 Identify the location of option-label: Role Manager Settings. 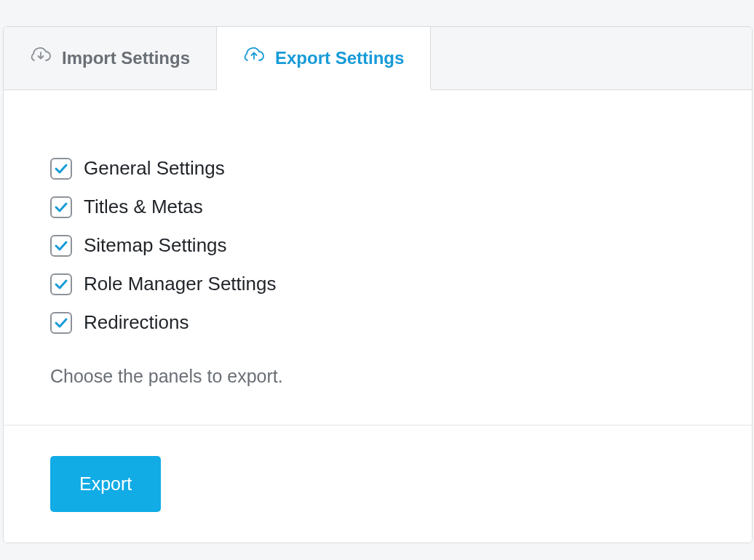
(180, 284).